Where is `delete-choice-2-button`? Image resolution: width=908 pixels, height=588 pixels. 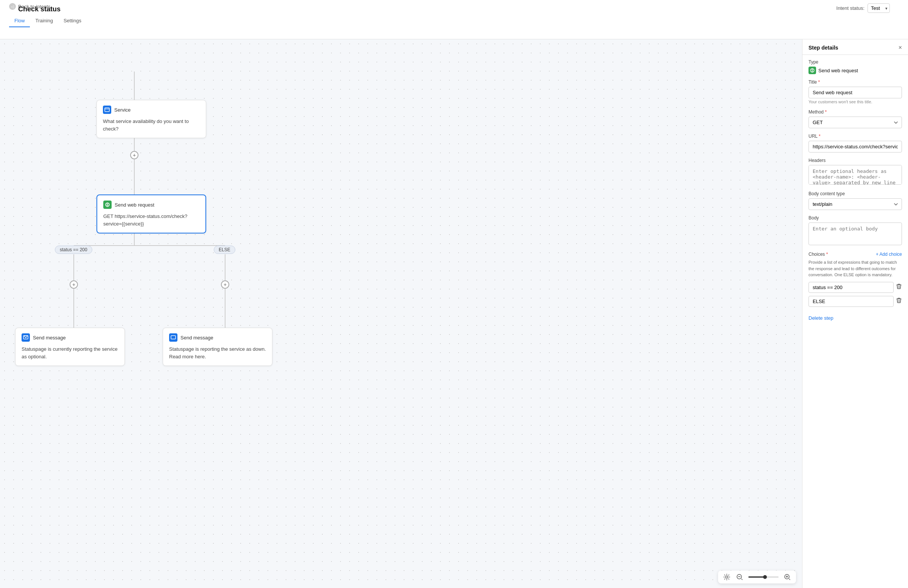 delete-choice-2-button is located at coordinates (899, 301).